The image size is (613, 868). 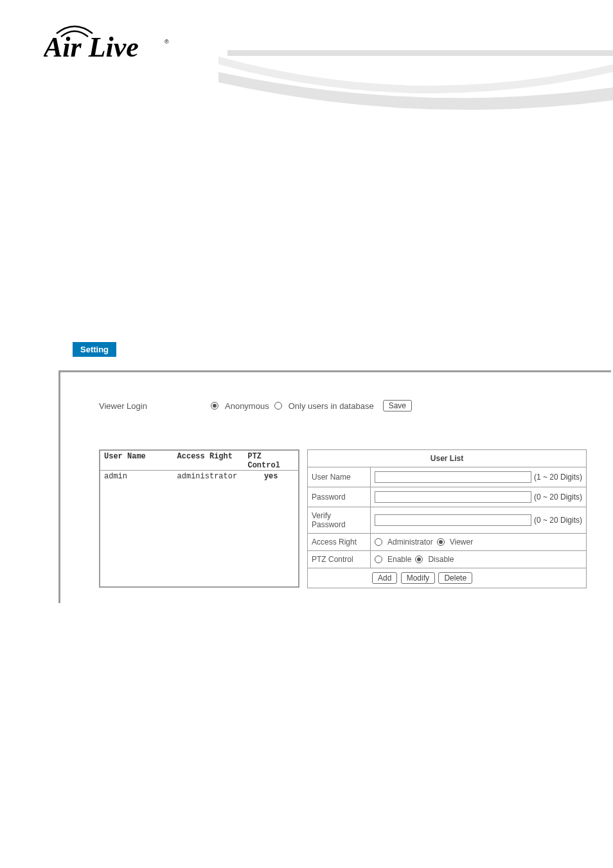 I want to click on password-hint: (0 ~ 20 Digits), so click(x=558, y=497).